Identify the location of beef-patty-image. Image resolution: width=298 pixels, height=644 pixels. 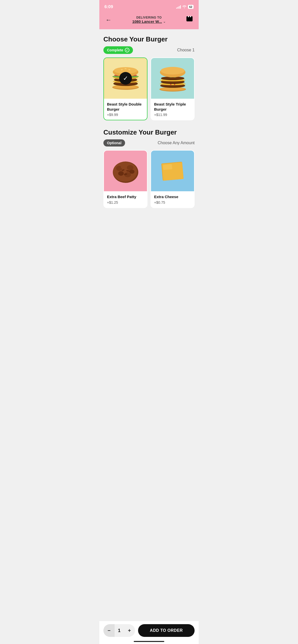
(125, 171).